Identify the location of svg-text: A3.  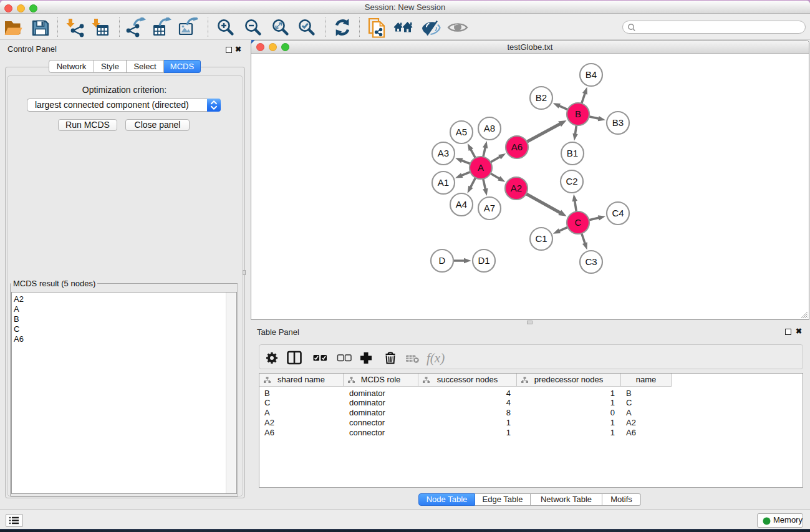
(443, 153).